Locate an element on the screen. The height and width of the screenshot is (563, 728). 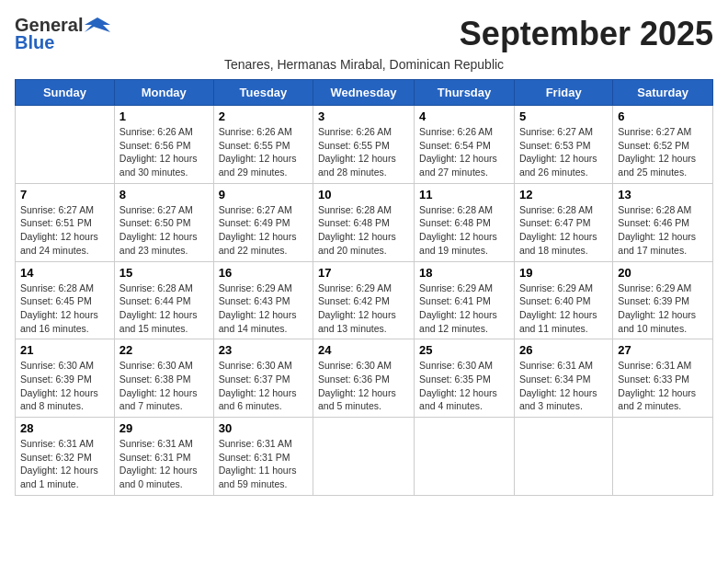
calendar-cell-w5-d7 is located at coordinates (664, 456).